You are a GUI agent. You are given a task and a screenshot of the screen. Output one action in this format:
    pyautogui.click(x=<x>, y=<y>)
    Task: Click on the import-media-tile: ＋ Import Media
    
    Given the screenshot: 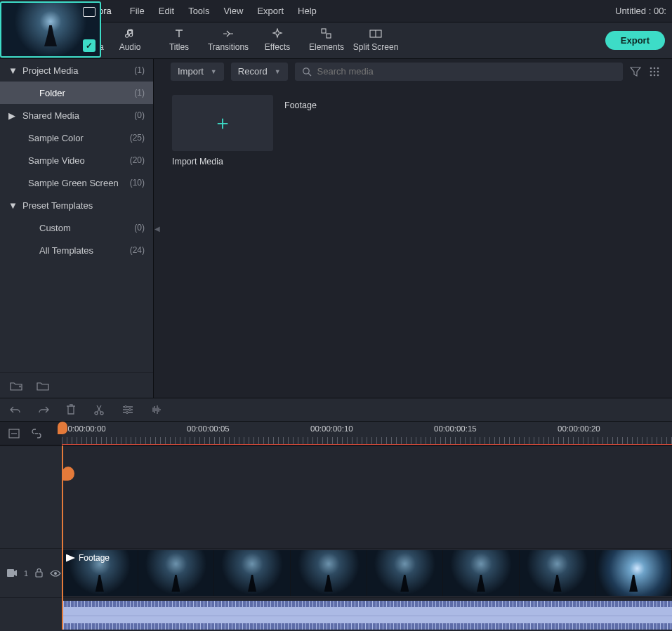 What is the action you would take?
    pyautogui.click(x=223, y=131)
    